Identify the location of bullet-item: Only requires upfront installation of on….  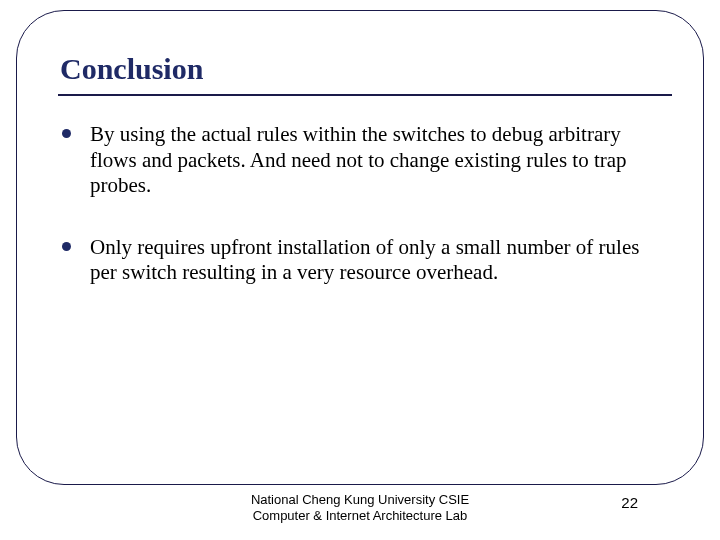
(360, 260).